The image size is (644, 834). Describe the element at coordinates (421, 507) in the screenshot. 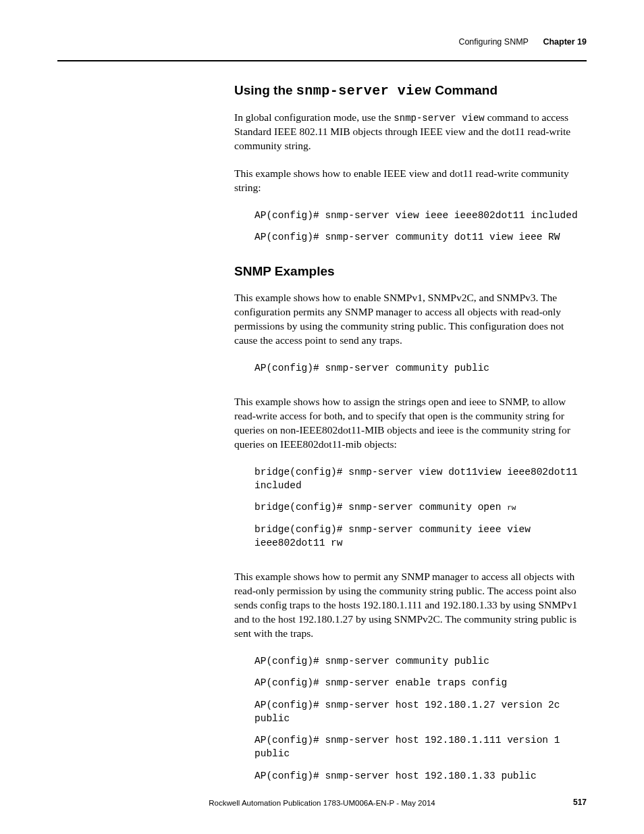

I see `code-block-5: bridge(config)# snmp-server community op…` at that location.